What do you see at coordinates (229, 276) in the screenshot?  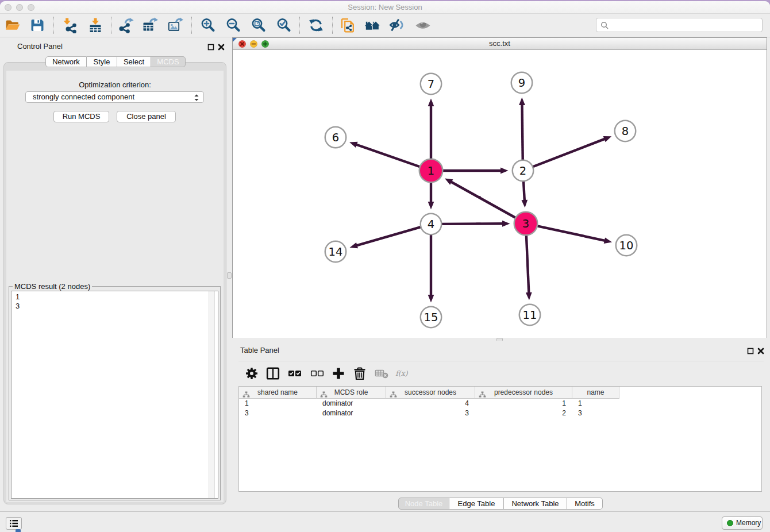 I see `vertical-splitter-handle` at bounding box center [229, 276].